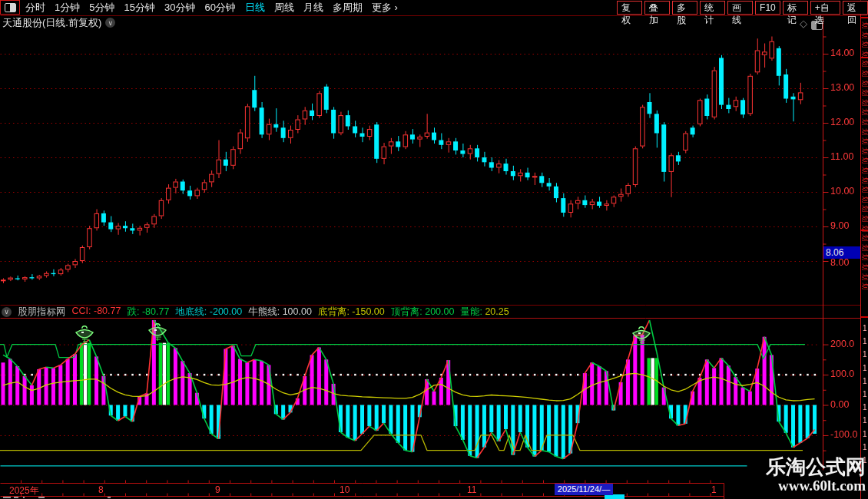 The height and width of the screenshot is (499, 868). What do you see at coordinates (139, 8) in the screenshot?
I see `period-tab-15分钟: 15分钟` at bounding box center [139, 8].